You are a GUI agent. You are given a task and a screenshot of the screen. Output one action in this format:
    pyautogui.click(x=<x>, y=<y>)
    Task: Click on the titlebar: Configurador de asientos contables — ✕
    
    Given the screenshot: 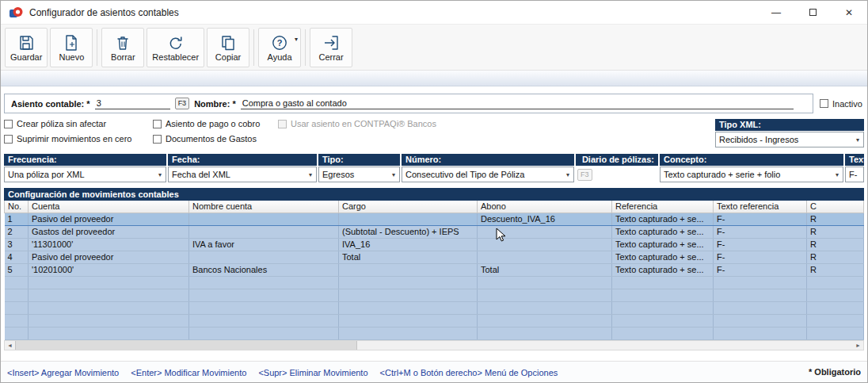 What is the action you would take?
    pyautogui.click(x=434, y=13)
    